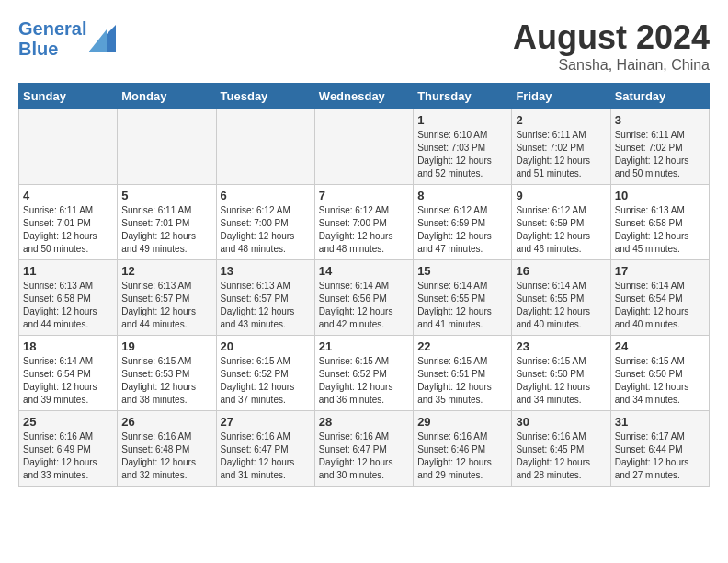 The image size is (728, 563). I want to click on calendar-week-row: 4Sunrise: 6:11 AM Sunset: 7:01 PM Daylig…, so click(364, 223).